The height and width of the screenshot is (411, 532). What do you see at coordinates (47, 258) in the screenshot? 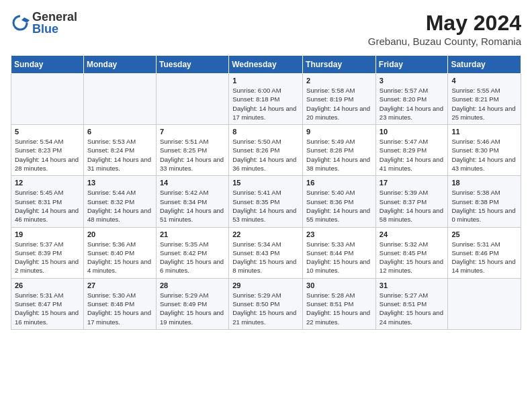
I see `day-info: Sunrise: 5:37 AMSunset: 8:39 PMDaylight:…` at bounding box center [47, 258].